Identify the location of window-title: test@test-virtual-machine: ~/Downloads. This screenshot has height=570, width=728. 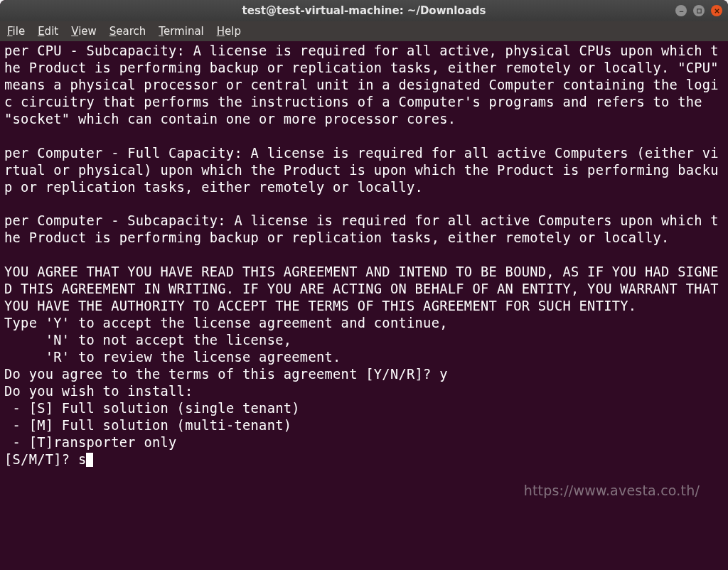
(364, 11).